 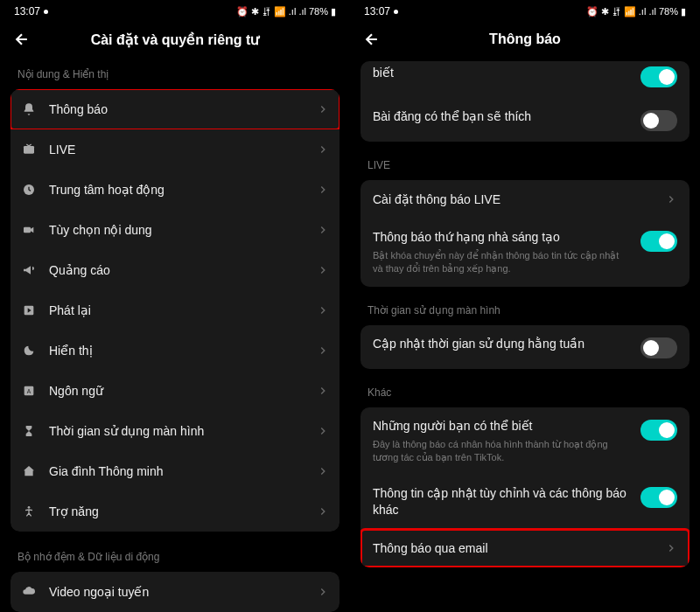 I want to click on clock-icon, so click(x=29, y=190).